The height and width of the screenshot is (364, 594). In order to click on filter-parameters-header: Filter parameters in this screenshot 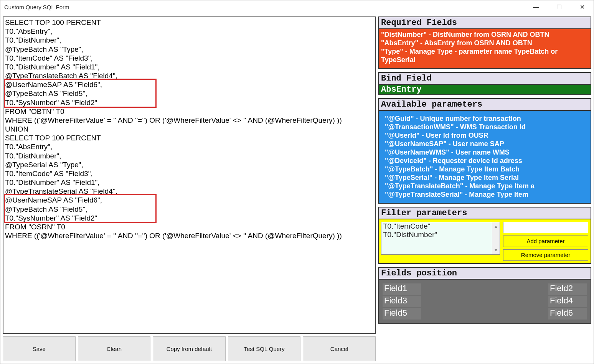, I will do `click(485, 213)`.